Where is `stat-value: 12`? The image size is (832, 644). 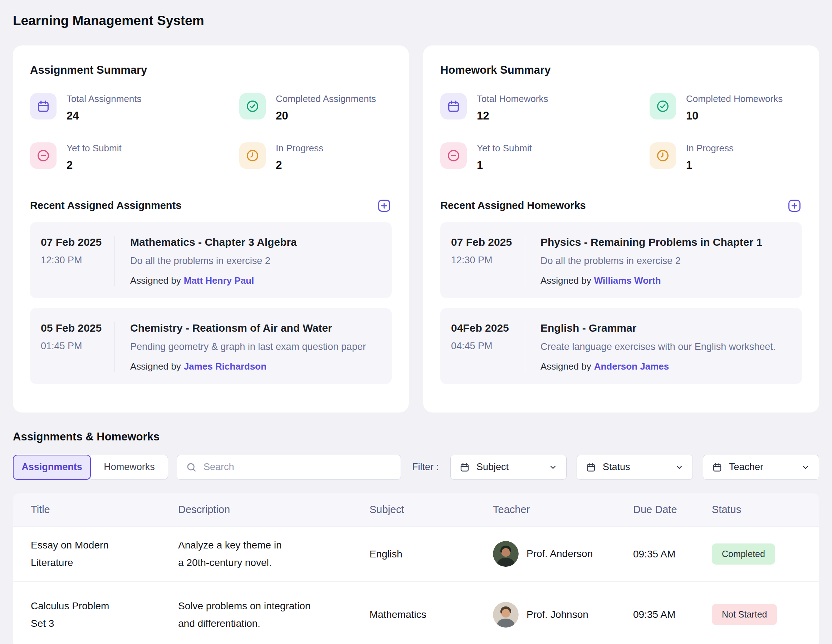 stat-value: 12 is located at coordinates (512, 116).